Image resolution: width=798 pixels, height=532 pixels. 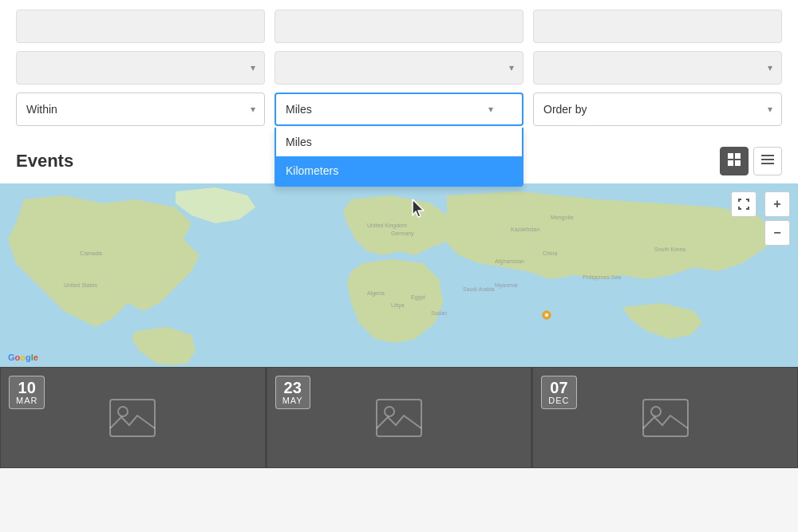 I want to click on event-day-1: 23, so click(x=293, y=388).